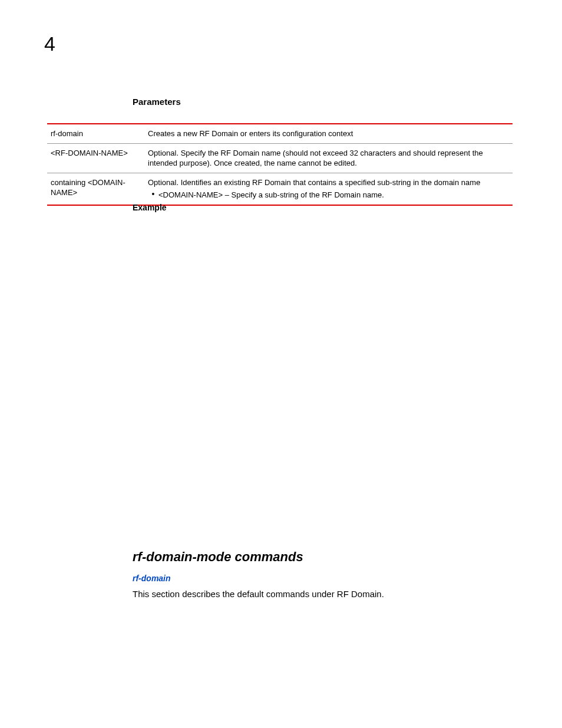 This screenshot has height=728, width=562. I want to click on param-desc-cell: Creates a new RF Domain or enters its co…, so click(329, 133).